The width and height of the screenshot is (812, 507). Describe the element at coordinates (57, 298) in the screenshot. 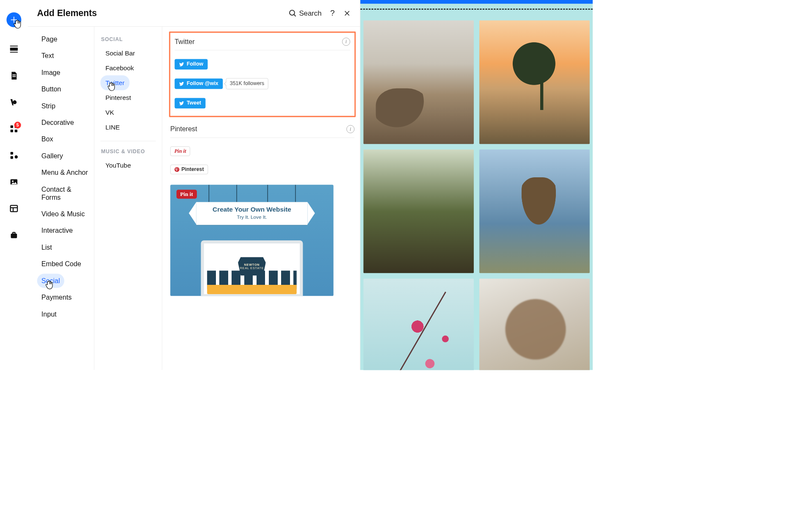

I see `cat-payments: Payments` at that location.